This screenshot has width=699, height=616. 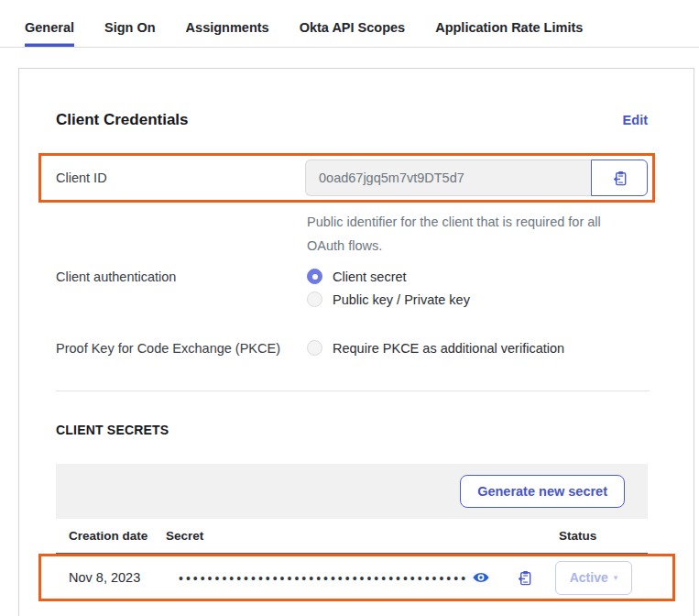 I want to click on client-id-input-group: 0oad67jgq5m7vt9DT5d7, so click(x=476, y=178).